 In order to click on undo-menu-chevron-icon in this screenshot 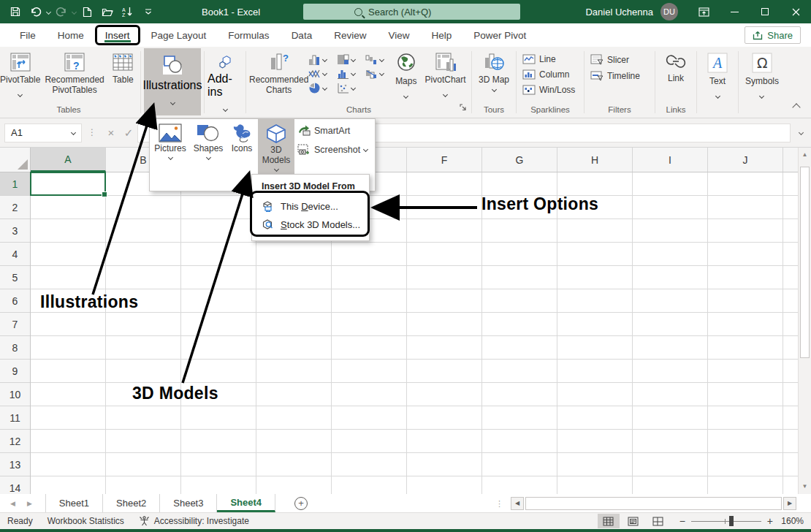, I will do `click(48, 12)`.